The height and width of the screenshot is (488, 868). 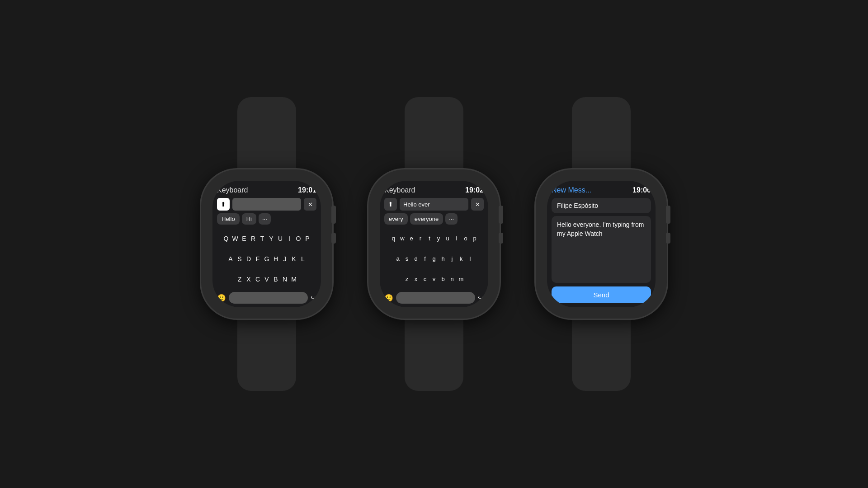 What do you see at coordinates (271, 239) in the screenshot?
I see `key-y: Y` at bounding box center [271, 239].